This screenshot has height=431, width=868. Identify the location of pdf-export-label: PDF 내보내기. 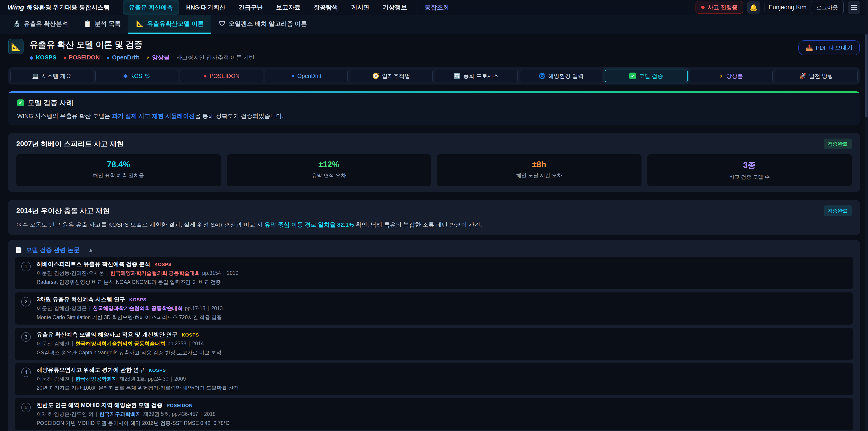
(834, 48).